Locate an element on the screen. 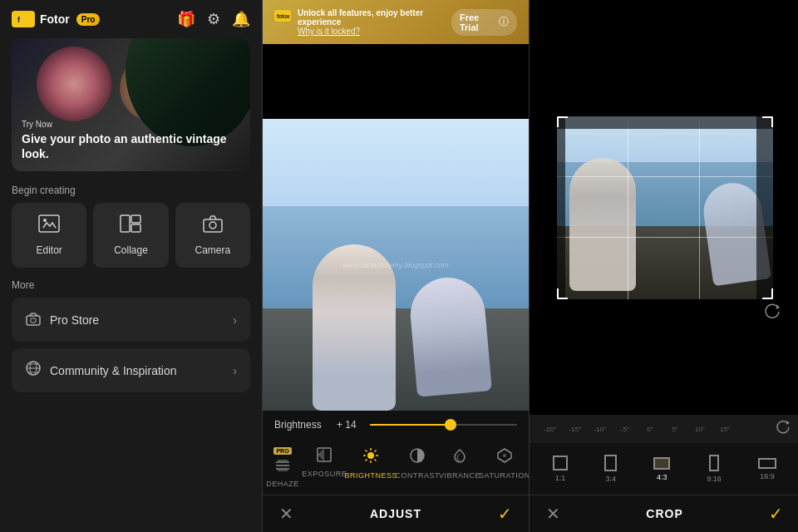 Image resolution: width=798 pixels, height=532 pixels. tools-row: Editor Collage Camera is located at coordinates (131, 239).